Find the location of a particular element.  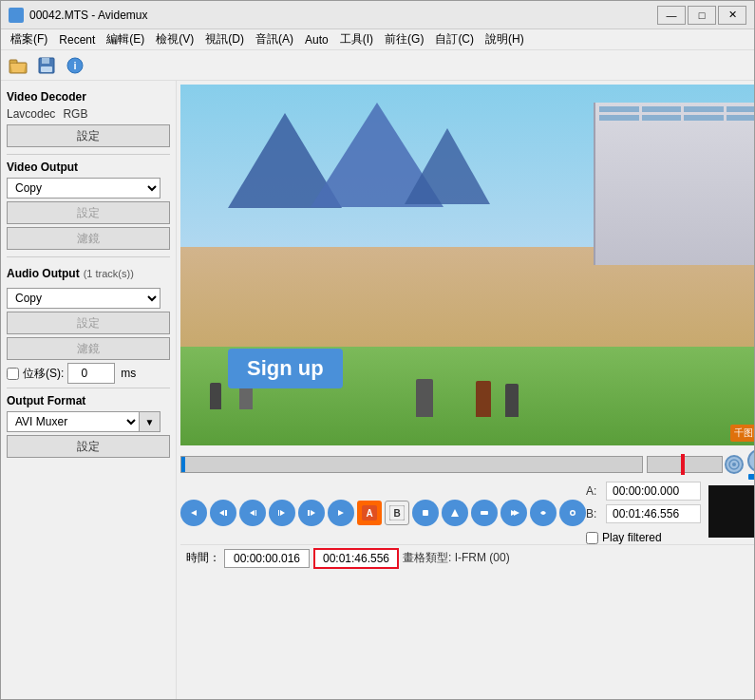

video-decoder-title: Video Decoder is located at coordinates (88, 97).